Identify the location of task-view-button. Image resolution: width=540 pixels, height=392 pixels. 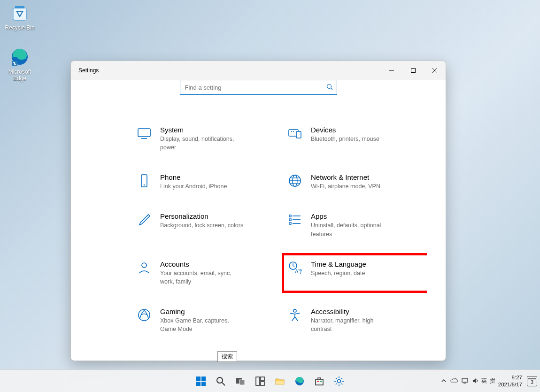
(240, 381).